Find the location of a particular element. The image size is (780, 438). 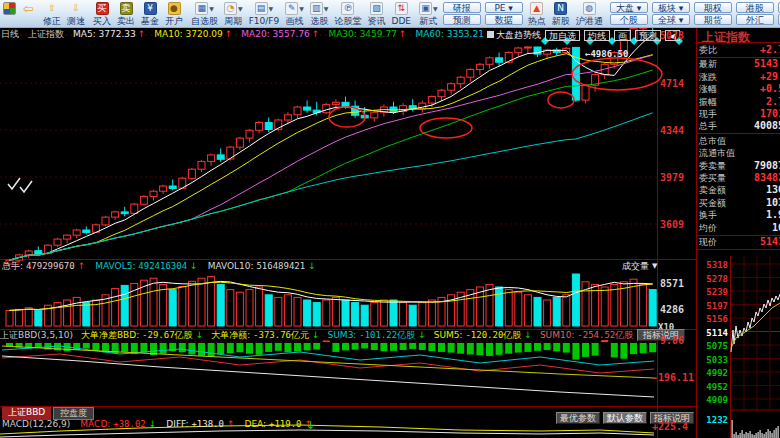

new-shares-button-label: 新股 is located at coordinates (561, 21).